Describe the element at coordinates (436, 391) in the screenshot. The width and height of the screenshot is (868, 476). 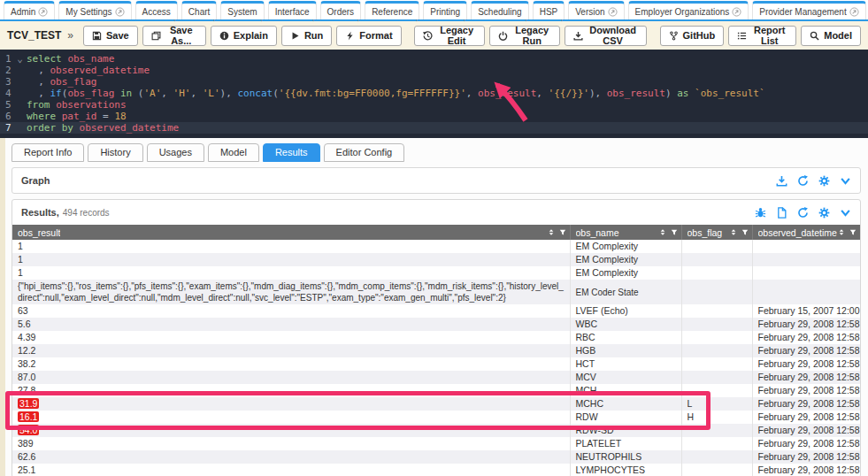
I see `table-row: 27.8MCHFebruary 29, 2008 12:58 PM` at that location.